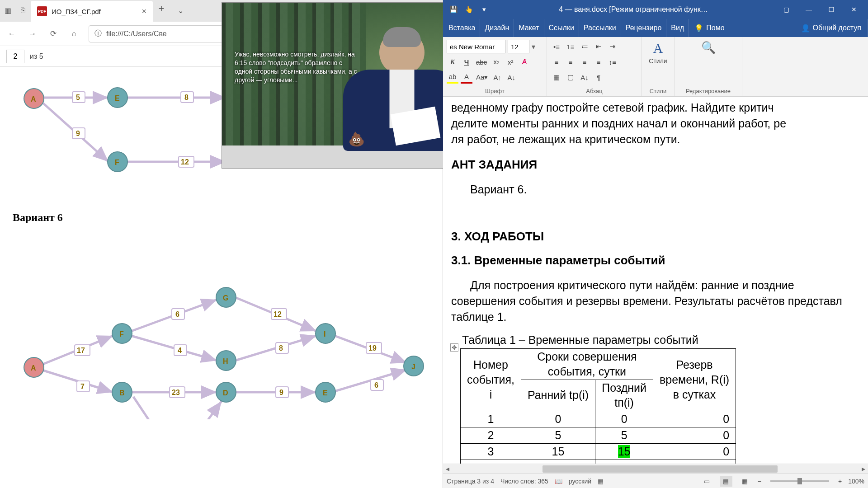 Image resolution: width=868 pixels, height=488 pixels. I want to click on tab-close-icon: ×, so click(144, 12).